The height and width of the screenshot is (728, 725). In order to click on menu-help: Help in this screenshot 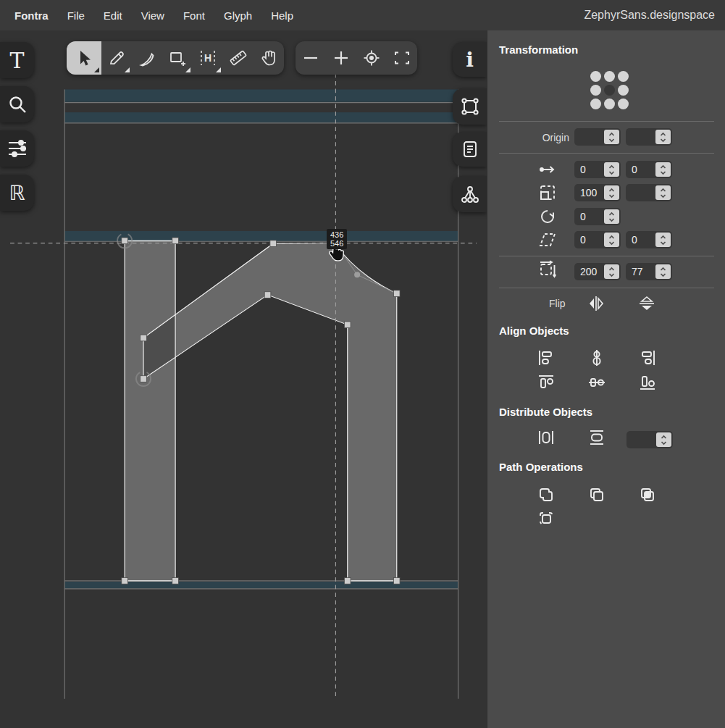, I will do `click(282, 16)`.